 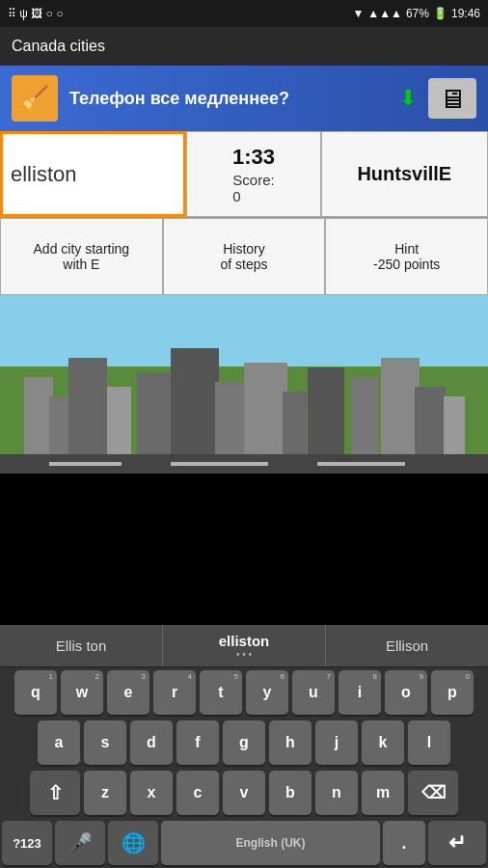 I want to click on key-w: 2w, so click(x=82, y=692).